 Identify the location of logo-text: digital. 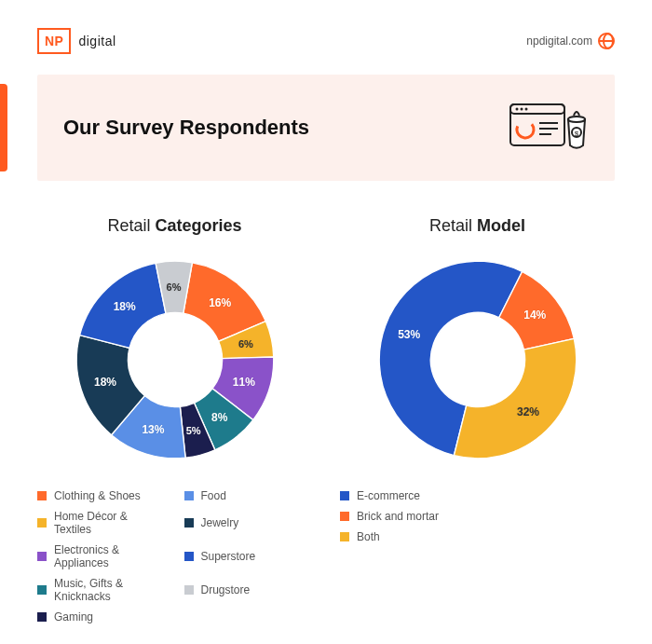
(97, 41).